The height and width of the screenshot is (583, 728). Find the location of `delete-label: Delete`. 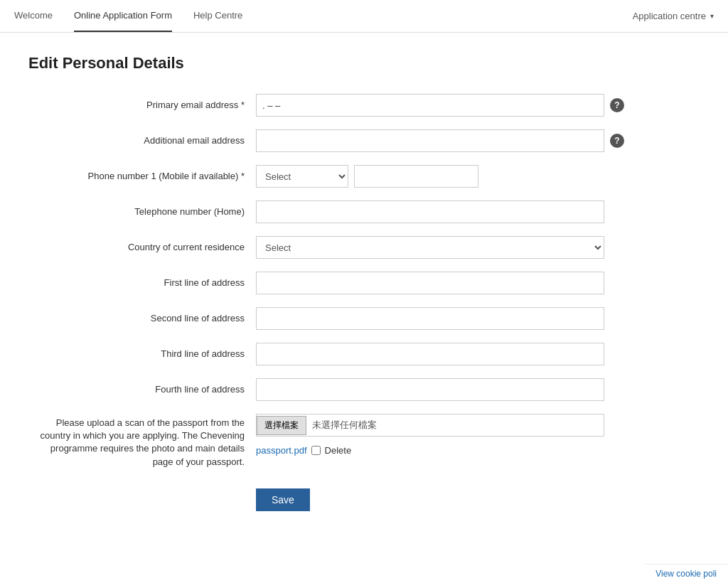

delete-label: Delete is located at coordinates (338, 451).